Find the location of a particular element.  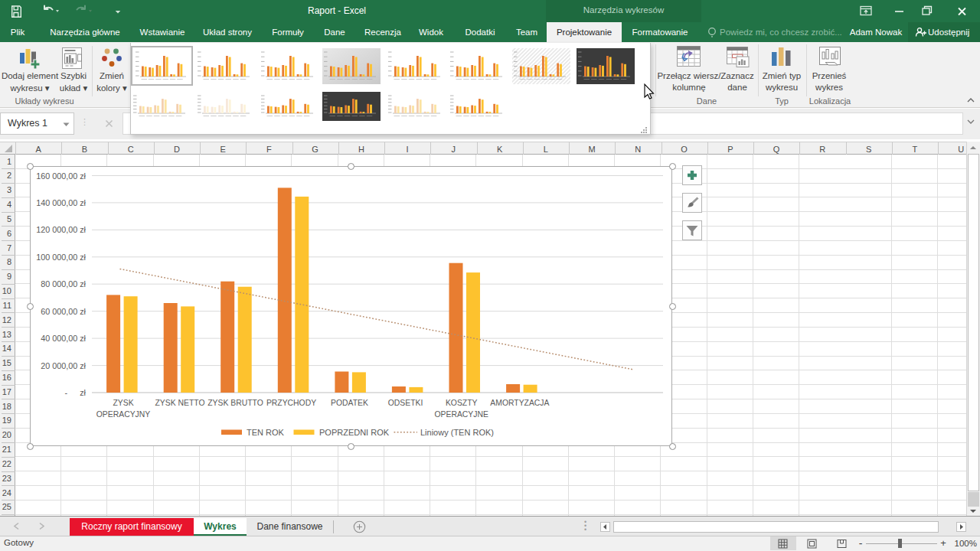

svg-text: - zł is located at coordinates (75, 393).